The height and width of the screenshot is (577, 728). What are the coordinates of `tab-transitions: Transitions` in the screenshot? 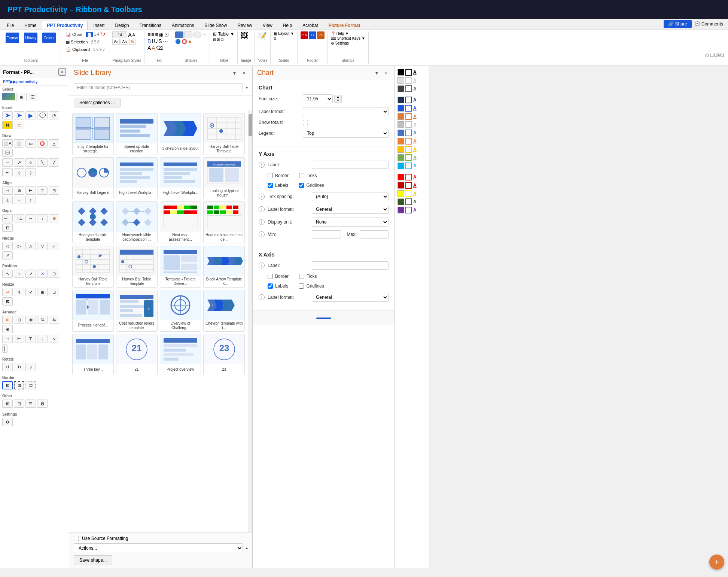 It's located at (150, 25).